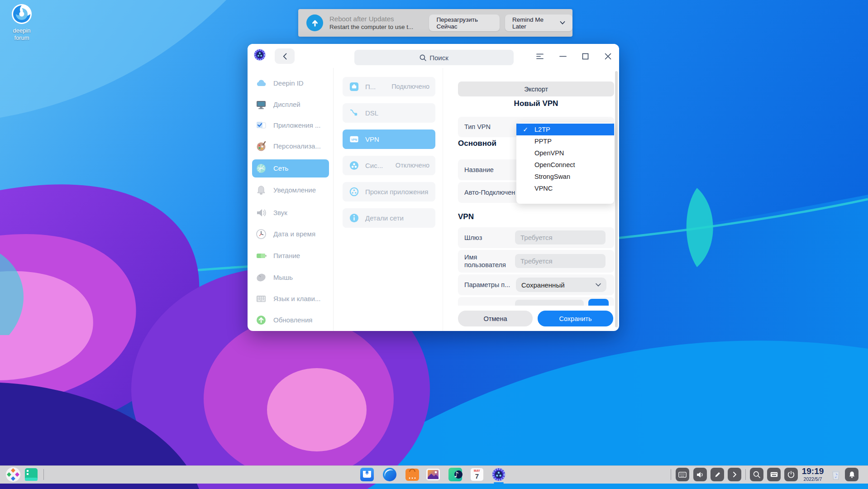 The height and width of the screenshot is (489, 868). Describe the element at coordinates (536, 285) in the screenshot. I see `password-options-row: Параметры п... Сохраненный` at that location.